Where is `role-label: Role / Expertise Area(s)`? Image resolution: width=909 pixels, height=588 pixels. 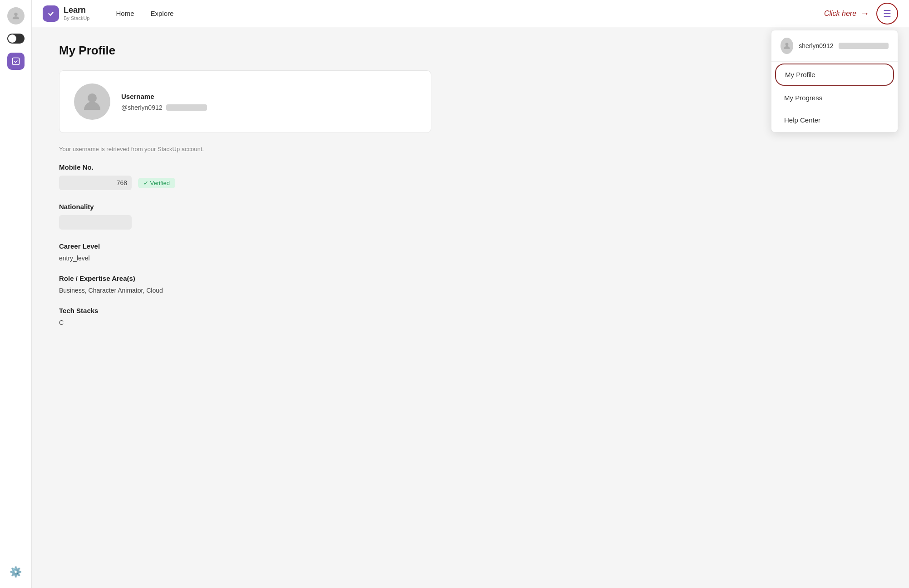
role-label: Role / Expertise Area(s) is located at coordinates (245, 279).